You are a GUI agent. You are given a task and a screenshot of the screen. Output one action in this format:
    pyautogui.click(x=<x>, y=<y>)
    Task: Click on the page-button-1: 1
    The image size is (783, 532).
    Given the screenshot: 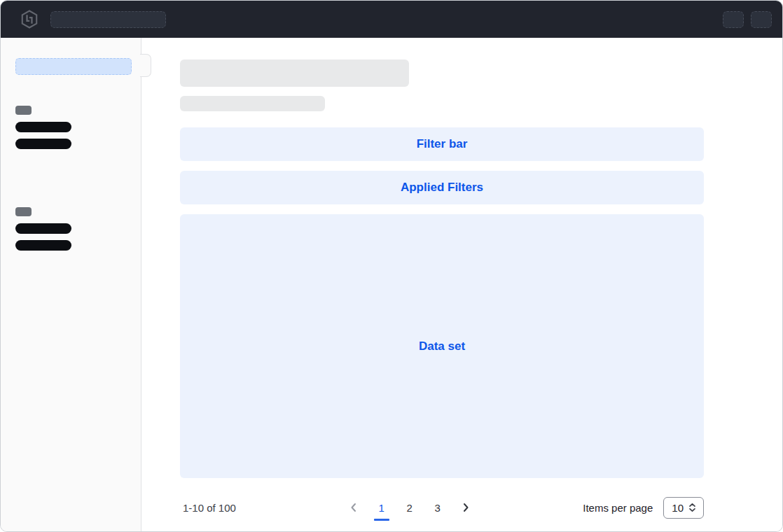 What is the action you would take?
    pyautogui.click(x=382, y=507)
    